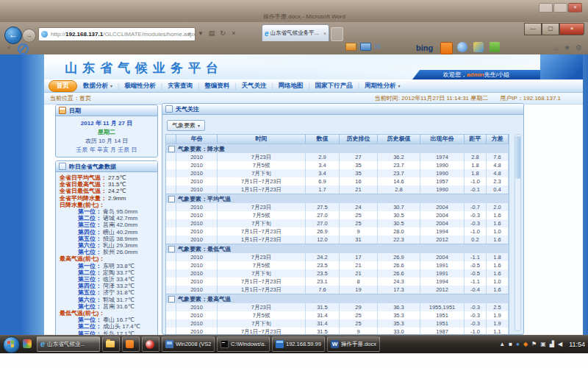 The height and width of the screenshot is (368, 588). What do you see at coordinates (323, 231) in the screenshot?
I see `table-cell: 26.9` at bounding box center [323, 231].